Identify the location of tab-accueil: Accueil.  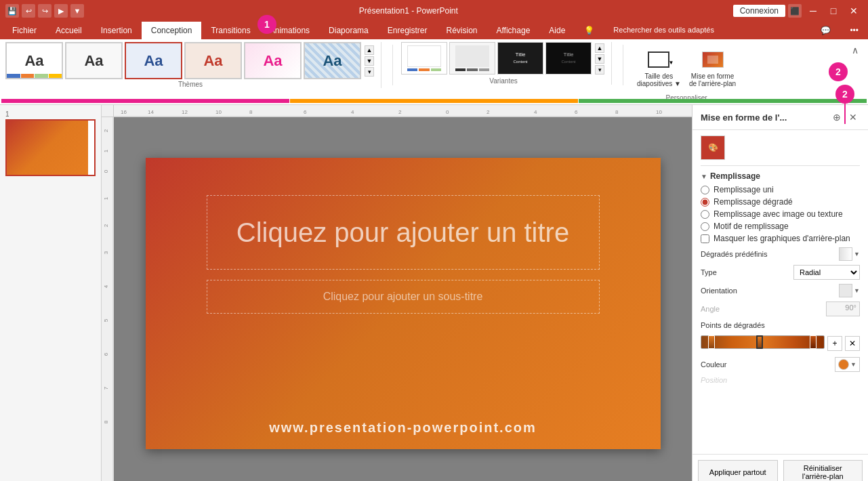
(69, 30).